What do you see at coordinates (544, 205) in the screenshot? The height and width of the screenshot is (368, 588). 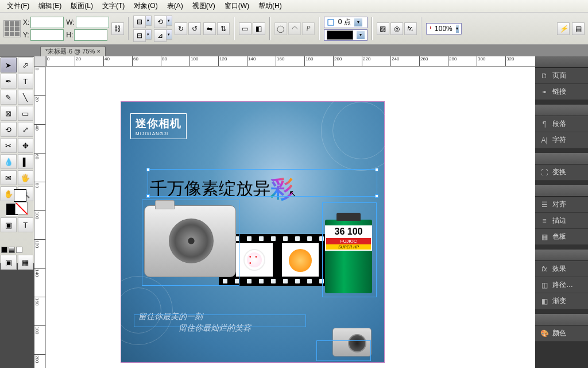 I see `align-icon: ☰` at bounding box center [544, 205].